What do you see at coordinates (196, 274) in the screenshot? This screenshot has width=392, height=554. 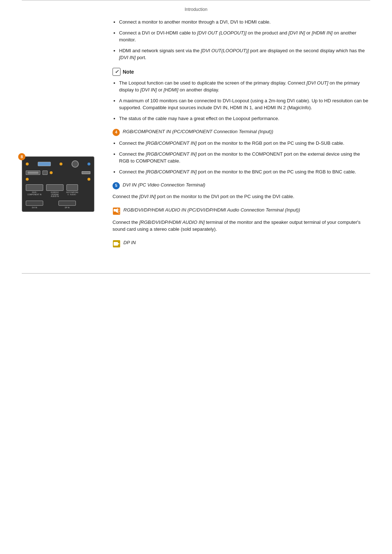 I see `bottom-rule` at bounding box center [196, 274].